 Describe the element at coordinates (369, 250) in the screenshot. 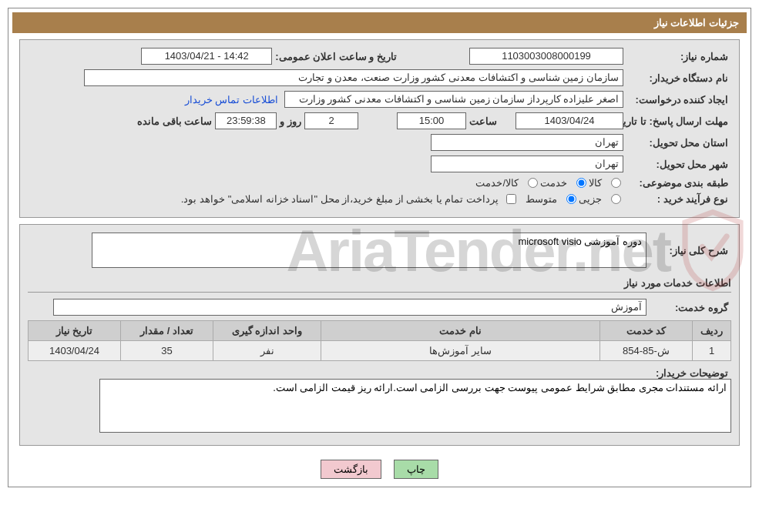

I see `desc-text` at that location.